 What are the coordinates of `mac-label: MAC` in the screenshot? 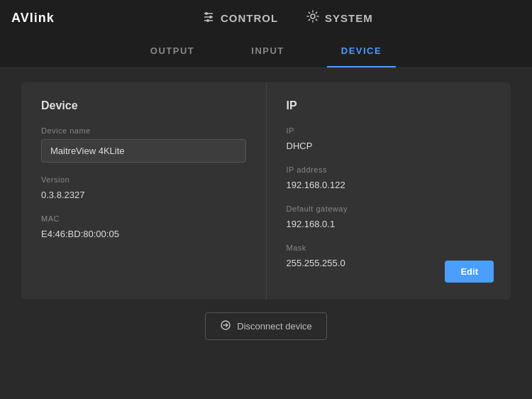 It's located at (143, 219).